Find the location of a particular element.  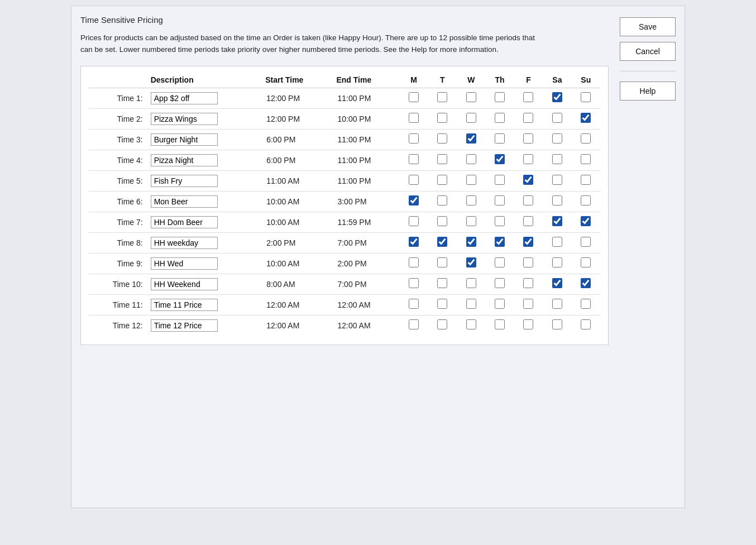

row-5-day-W-checkbox is located at coordinates (471, 180).